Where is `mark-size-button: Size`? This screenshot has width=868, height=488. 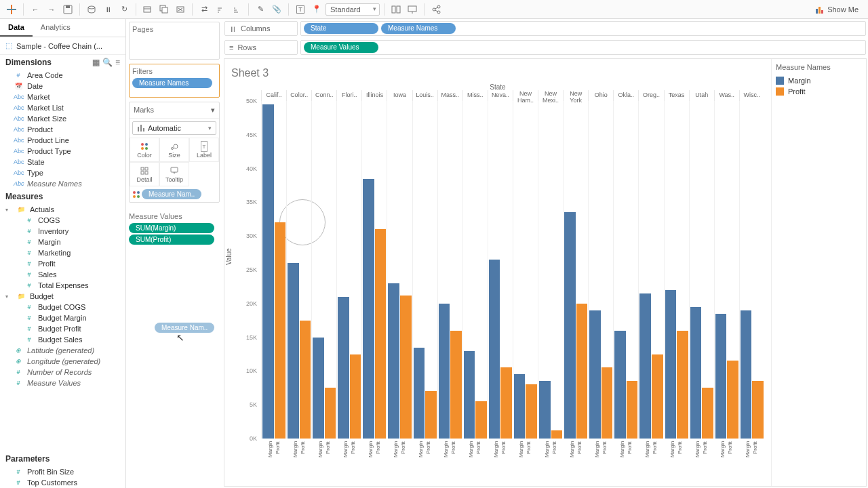 mark-size-button: Size is located at coordinates (174, 150).